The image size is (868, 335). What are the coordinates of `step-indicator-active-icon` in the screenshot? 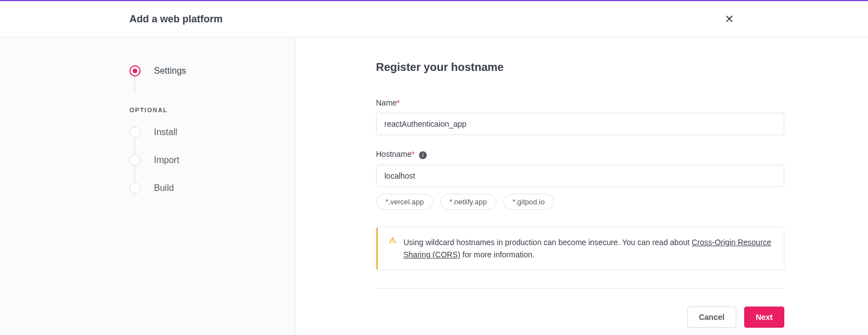 It's located at (135, 71).